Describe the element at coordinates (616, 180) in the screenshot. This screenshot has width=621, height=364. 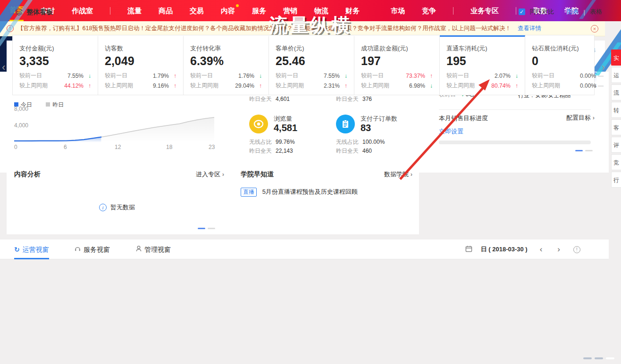
I see `rail-item-industry: 行` at that location.